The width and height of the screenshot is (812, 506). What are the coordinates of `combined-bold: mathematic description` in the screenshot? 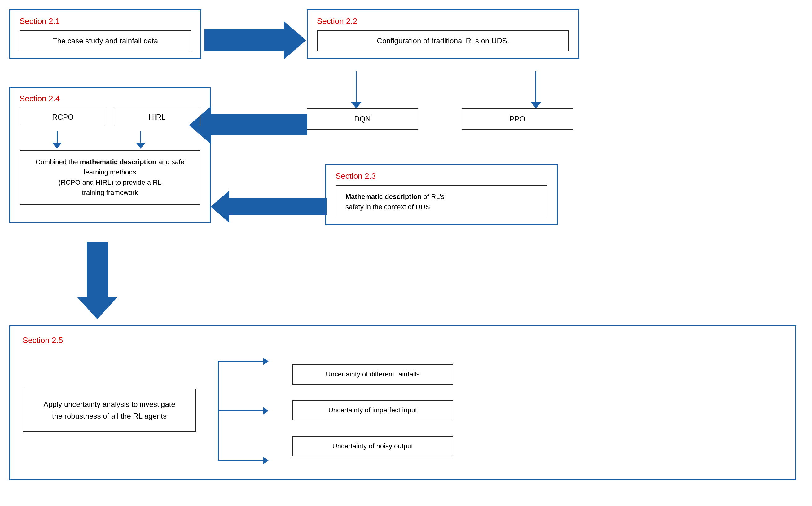 It's located at (118, 162).